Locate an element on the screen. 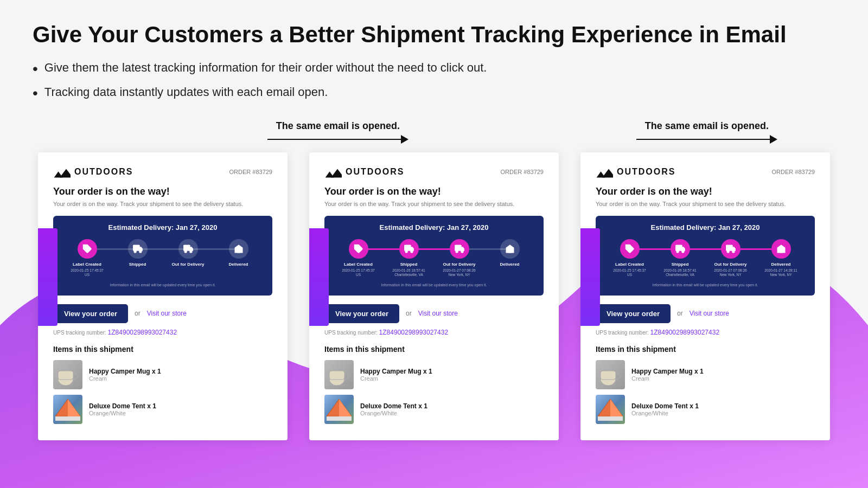  tracking-steps-container: Label Created 2020-01-25 17:45:37US Ship… is located at coordinates (163, 258).